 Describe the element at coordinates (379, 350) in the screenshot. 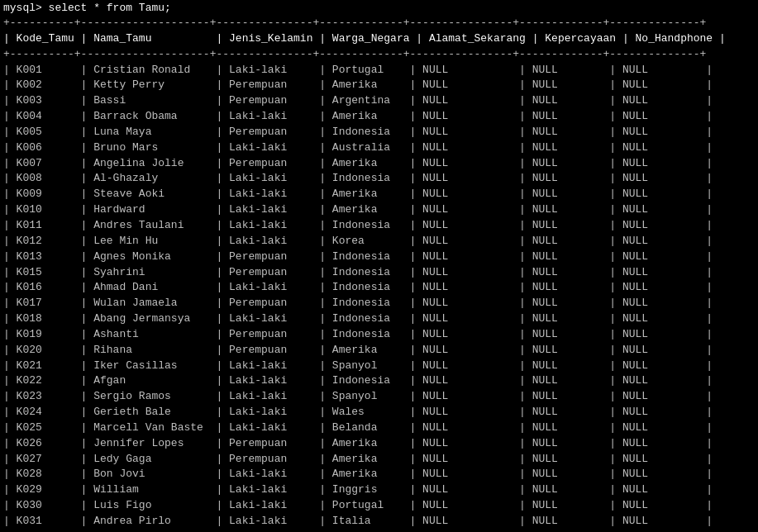

I see `table-row: | K020 | Rihana | Perempuan | Amerika | …` at that location.